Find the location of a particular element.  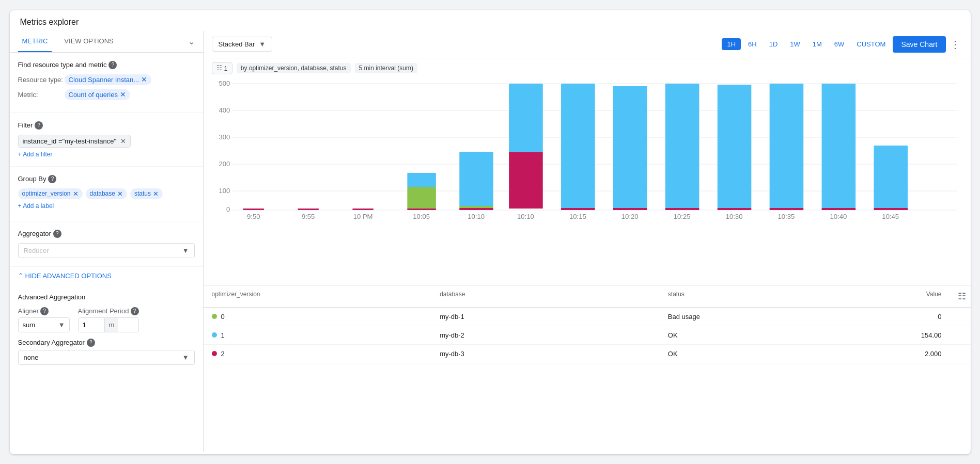

period-help-icon: ? is located at coordinates (135, 311).